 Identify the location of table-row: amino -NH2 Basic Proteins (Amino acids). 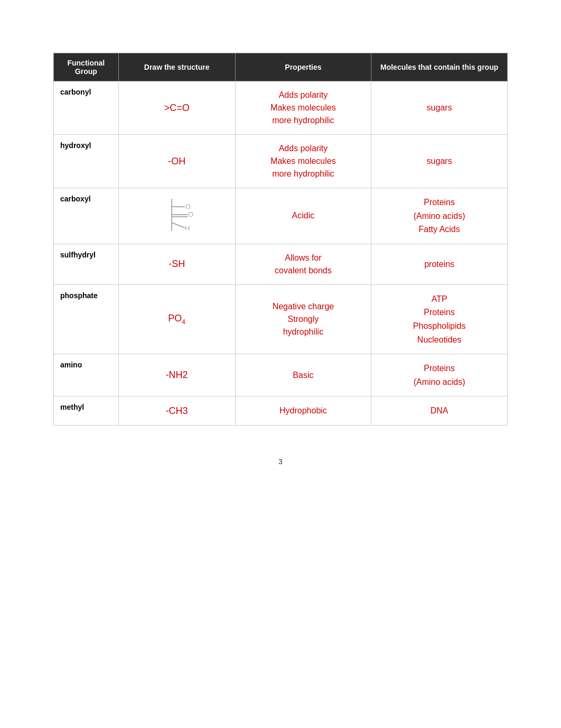
(281, 375).